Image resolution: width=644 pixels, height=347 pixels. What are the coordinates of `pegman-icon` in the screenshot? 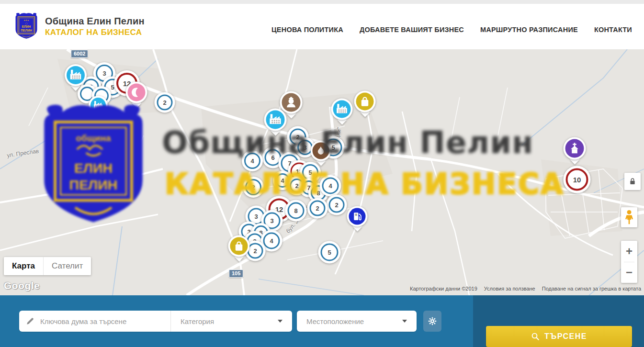 It's located at (629, 217).